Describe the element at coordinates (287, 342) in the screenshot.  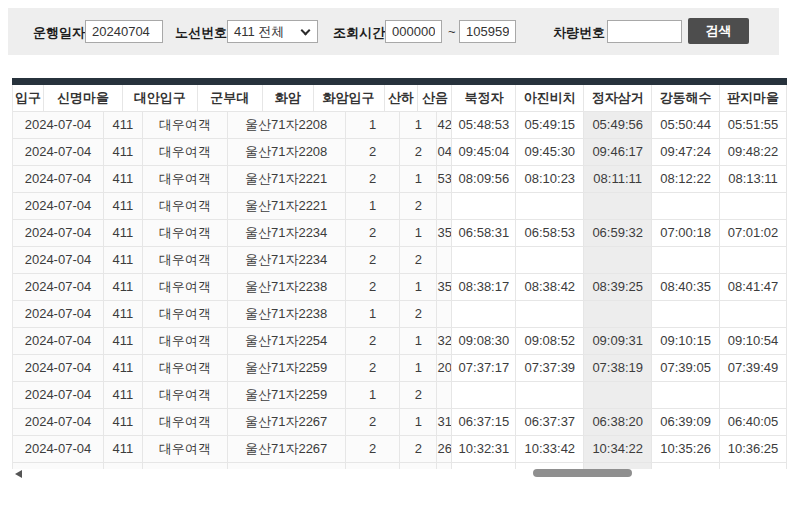
I see `cell-vehicle: 울산71자2254` at that location.